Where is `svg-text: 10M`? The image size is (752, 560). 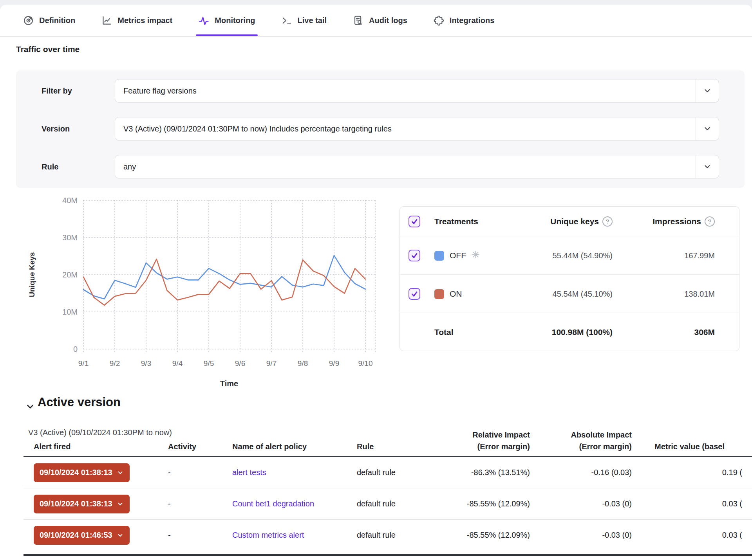
svg-text: 10M is located at coordinates (70, 312).